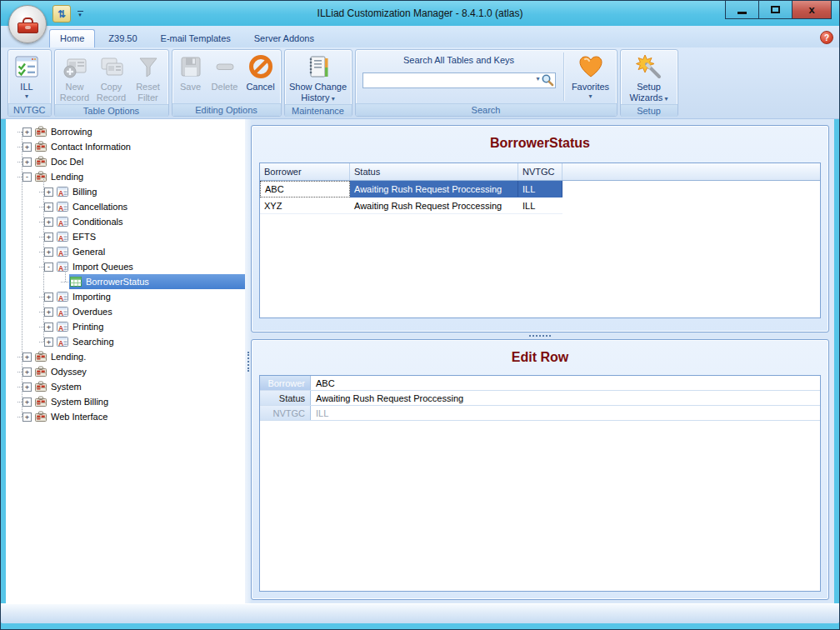 The image size is (840, 630). I want to click on tree-item-efts: +AEFTS, so click(125, 237).